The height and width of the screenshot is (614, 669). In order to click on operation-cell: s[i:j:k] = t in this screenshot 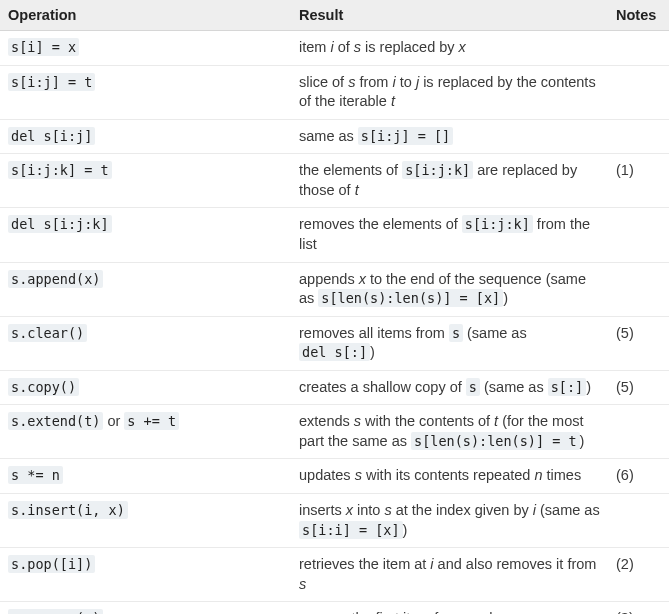, I will do `click(146, 181)`.